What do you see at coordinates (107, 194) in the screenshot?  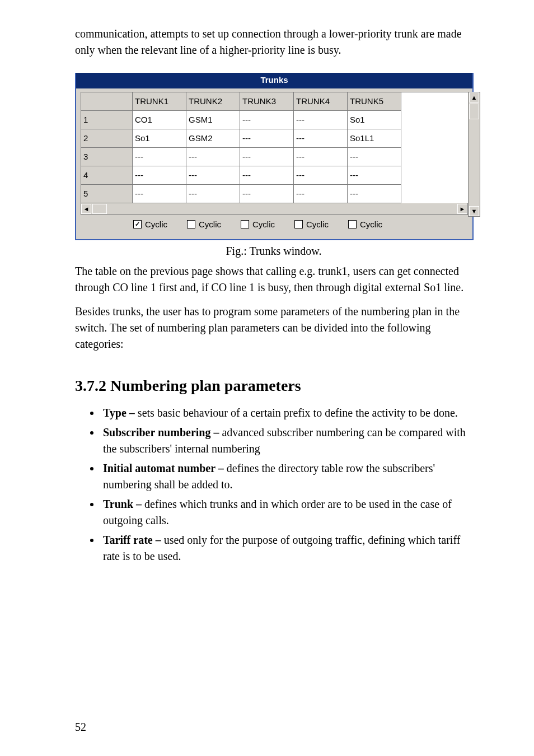 I see `row-header: 5` at bounding box center [107, 194].